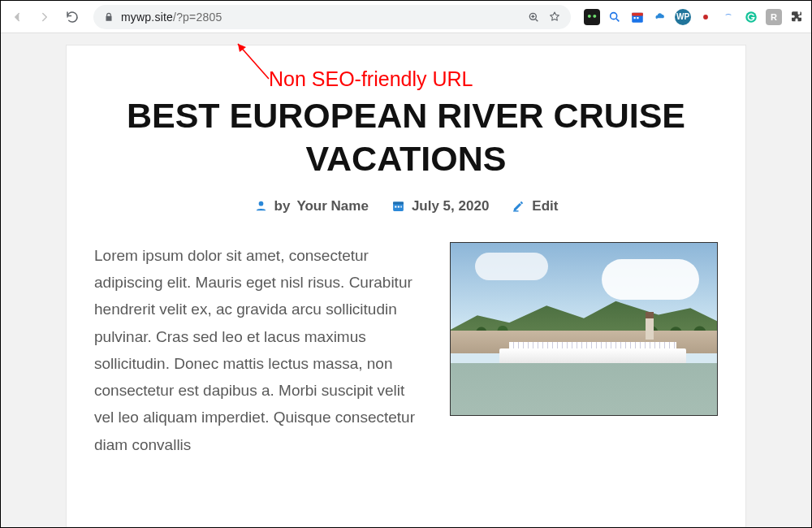 The height and width of the screenshot is (528, 812). I want to click on edit-icon, so click(518, 206).